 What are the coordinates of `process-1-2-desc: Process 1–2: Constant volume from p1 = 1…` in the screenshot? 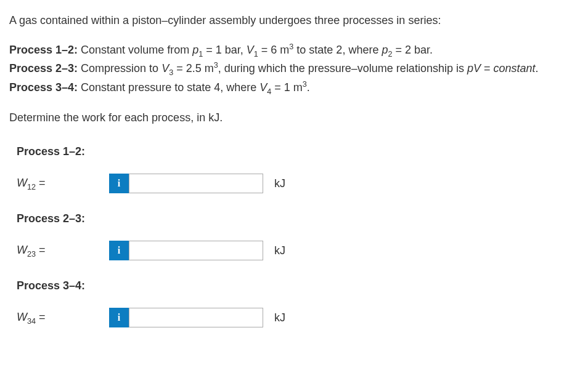 It's located at (294, 50).